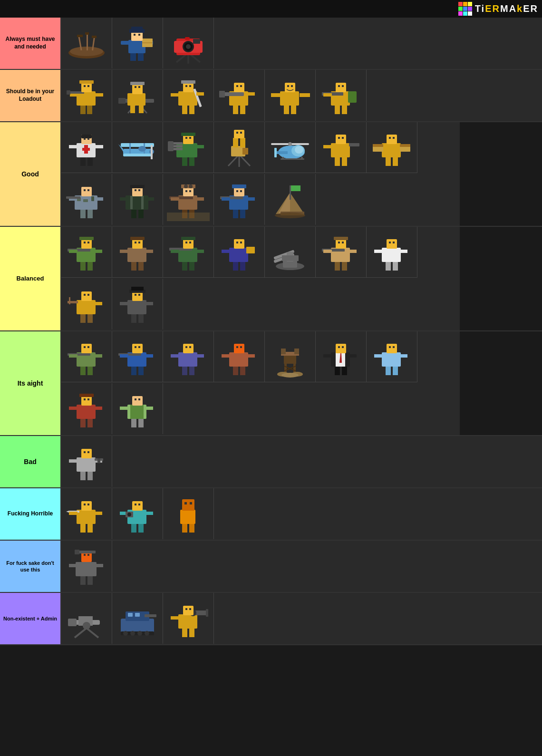 This screenshot has height=756, width=542. Describe the element at coordinates (30, 514) in the screenshot. I see `tier-label-f: Fucking Horrible` at that location.